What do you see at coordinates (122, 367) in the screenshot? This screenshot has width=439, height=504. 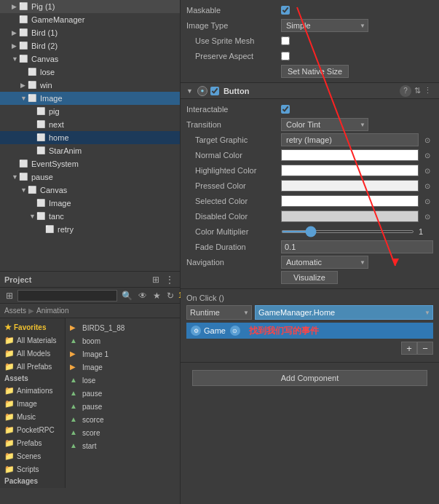 I see `asset-image: ▶ Image` at bounding box center [122, 367].